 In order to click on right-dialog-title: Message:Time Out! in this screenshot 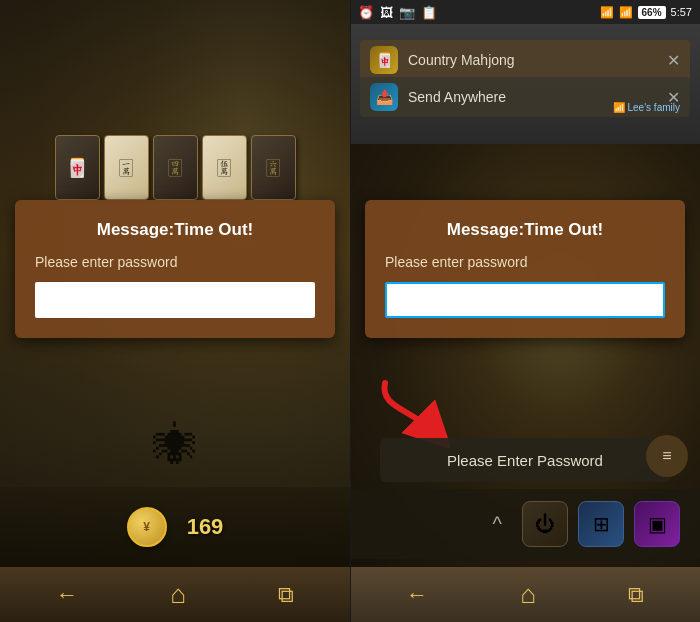, I will do `click(525, 230)`.